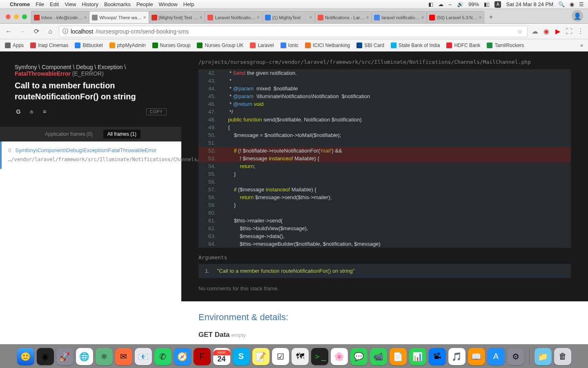 The image size is (588, 368). Describe the element at coordinates (9, 31) in the screenshot. I see `back-button: ←` at that location.